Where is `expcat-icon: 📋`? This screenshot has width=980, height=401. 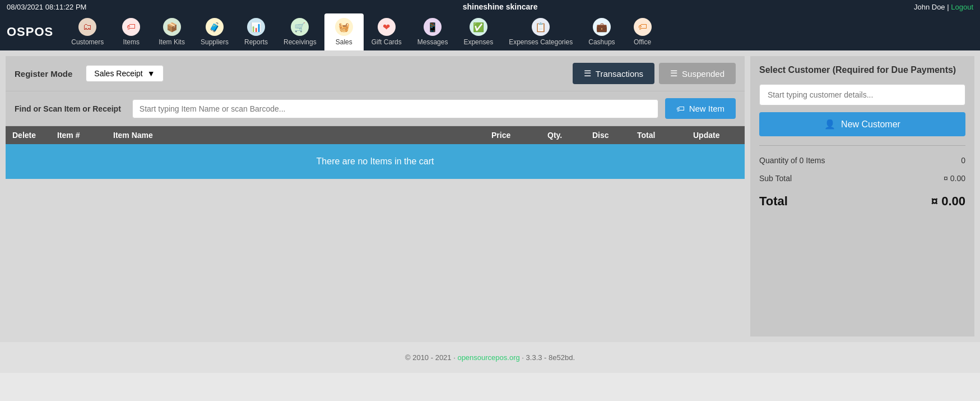 expcat-icon: 📋 is located at coordinates (541, 27).